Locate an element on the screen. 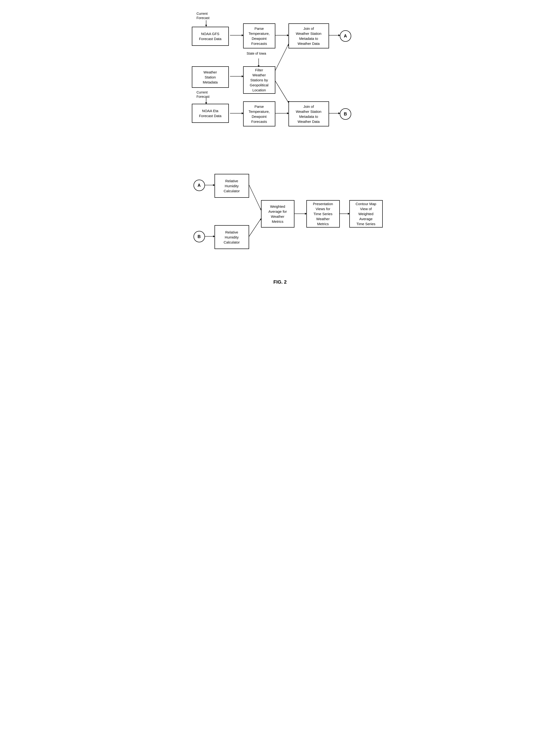 The image size is (560, 738). rel-humidity-a-box: RelativeHumidityCalculator is located at coordinates (232, 186).